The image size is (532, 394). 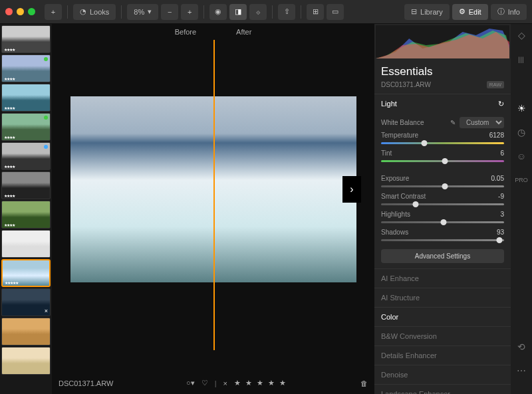 What do you see at coordinates (26, 209) in the screenshot?
I see `thumbnail-strip: ★★★★★★★★★★★★★★★★★★★★★★★★★★★★★★★★★×` at bounding box center [26, 209].